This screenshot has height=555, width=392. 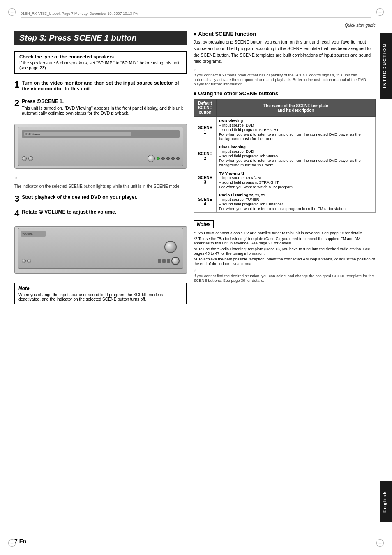 I want to click on scene-name: TV Viewing *1, so click(x=296, y=173).